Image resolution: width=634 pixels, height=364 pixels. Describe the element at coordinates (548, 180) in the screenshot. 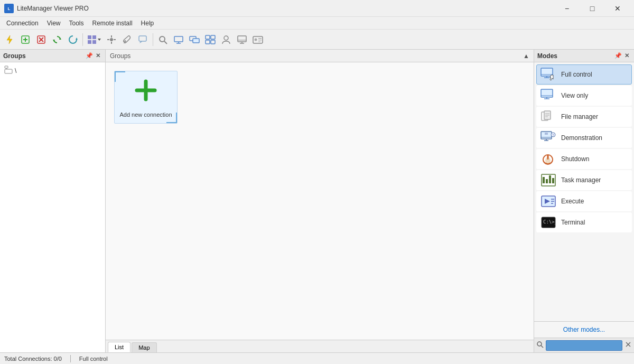

I see `task-manager-icon` at that location.